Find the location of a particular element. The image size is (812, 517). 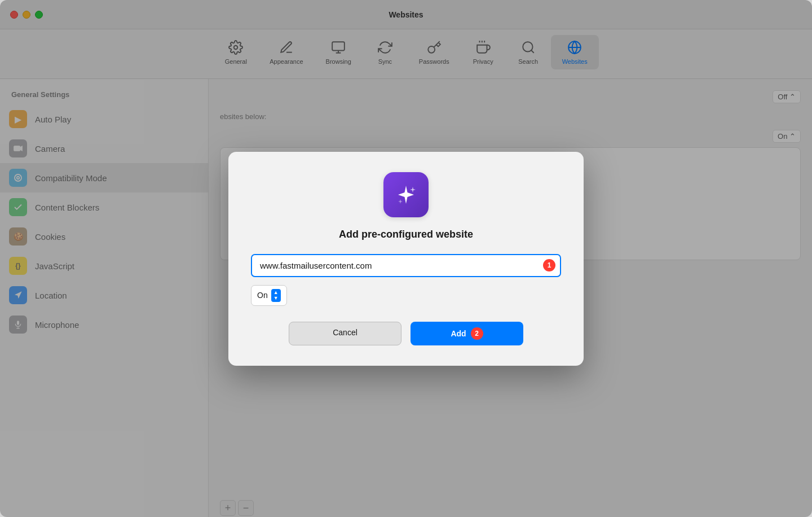

select-arrows-icon: ▲ ▼ is located at coordinates (276, 296).